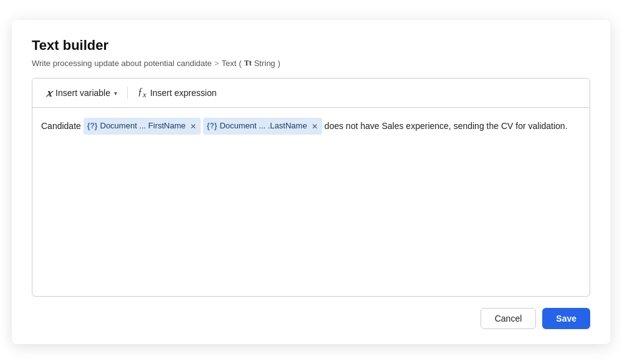  What do you see at coordinates (446, 126) in the screenshot?
I see `text-after: does not have Sales experience, sending …` at bounding box center [446, 126].